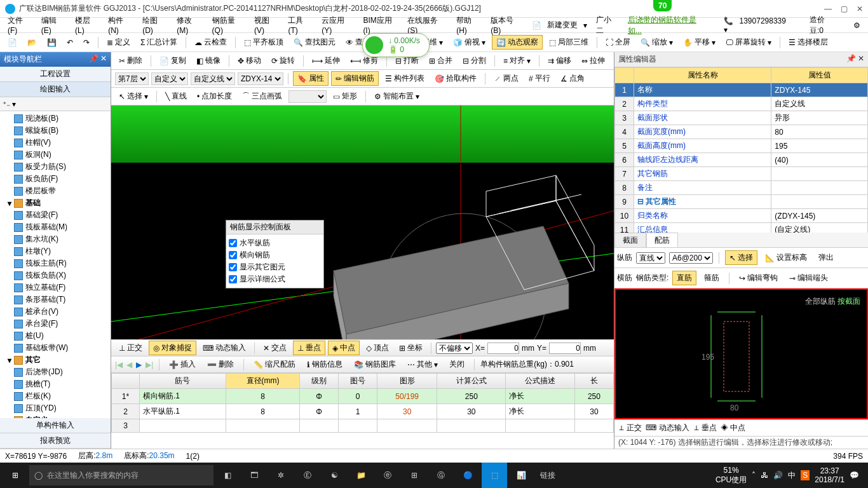 The width and height of the screenshot is (868, 488). Describe the element at coordinates (786, 258) in the screenshot. I see `elev-button: 📐 设置标高` at that location.